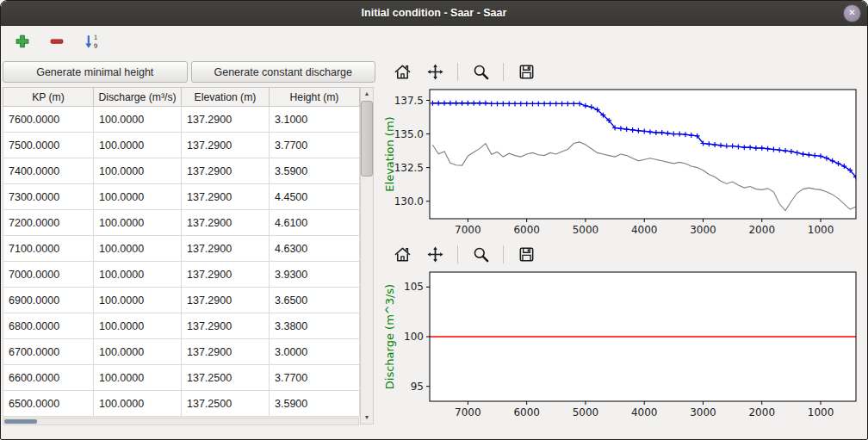 This screenshot has width=868, height=440. Describe the element at coordinates (138, 97) in the screenshot. I see `column-header: Discharge (m³/s)` at that location.